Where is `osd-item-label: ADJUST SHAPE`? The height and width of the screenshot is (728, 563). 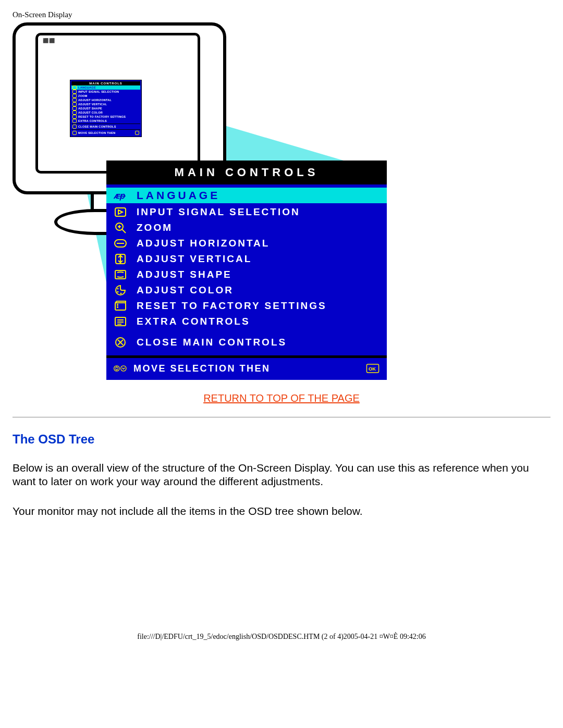
osd-item-label: ADJUST SHAPE is located at coordinates (185, 275).